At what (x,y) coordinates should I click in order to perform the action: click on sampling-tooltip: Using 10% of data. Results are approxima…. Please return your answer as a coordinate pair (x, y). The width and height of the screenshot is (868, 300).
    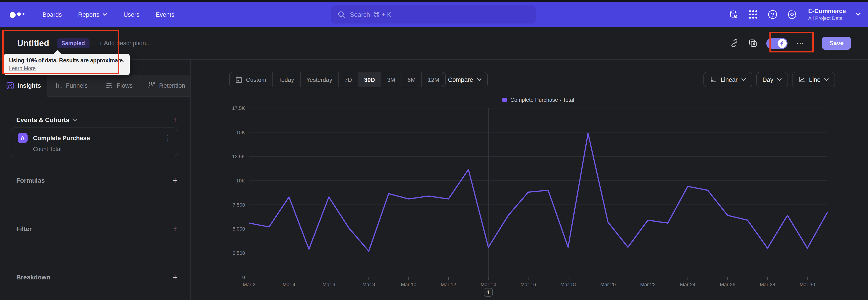
    Looking at the image, I should click on (67, 65).